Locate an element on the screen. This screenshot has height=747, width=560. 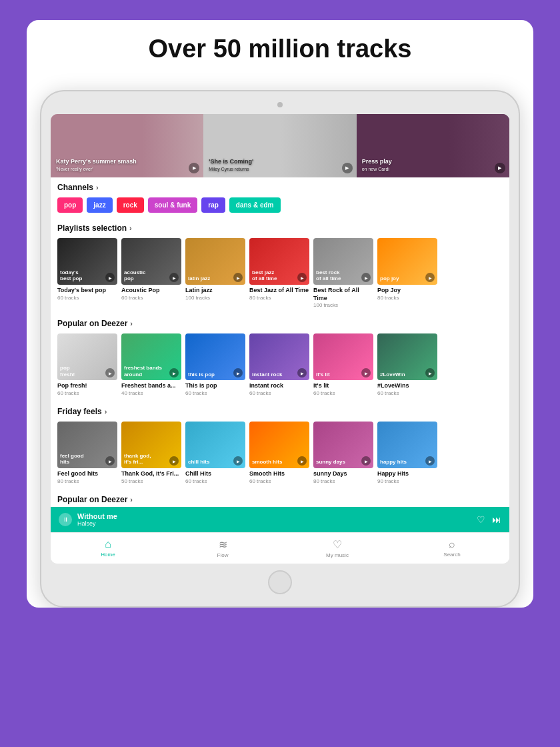
nav-my-music-label: My music is located at coordinates (337, 555).